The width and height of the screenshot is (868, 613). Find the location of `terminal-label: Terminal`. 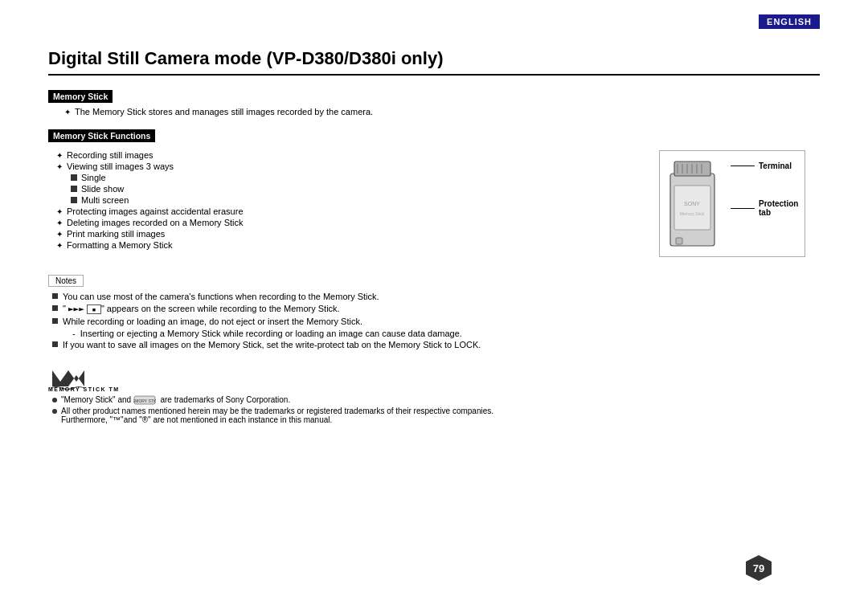

terminal-label: Terminal is located at coordinates (764, 166).